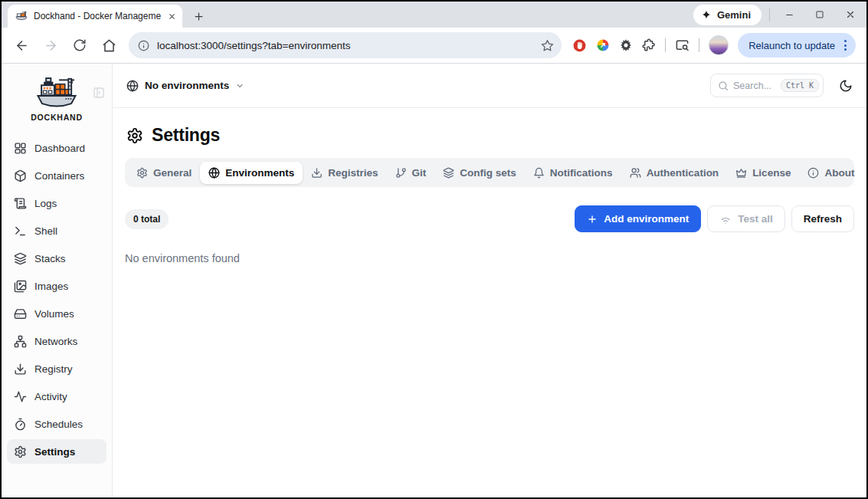  What do you see at coordinates (57, 94) in the screenshot?
I see `dockhand-logo-icon` at bounding box center [57, 94].